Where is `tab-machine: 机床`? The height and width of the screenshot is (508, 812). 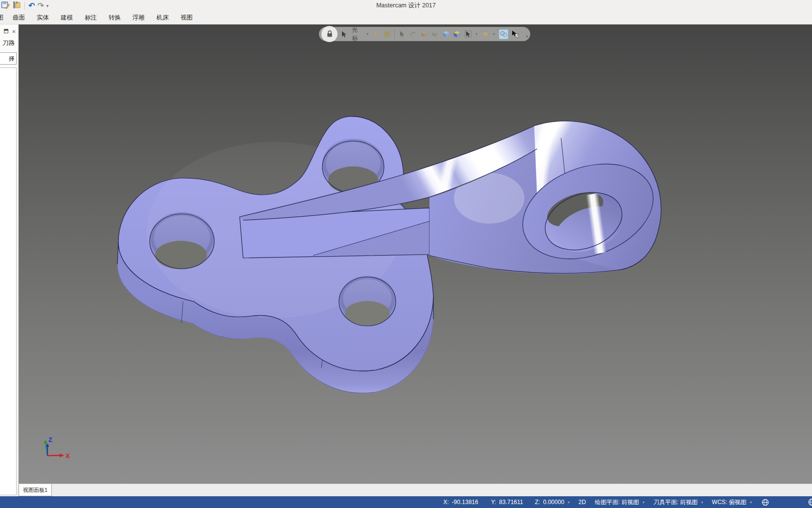
tab-machine: 机床 is located at coordinates (162, 18).